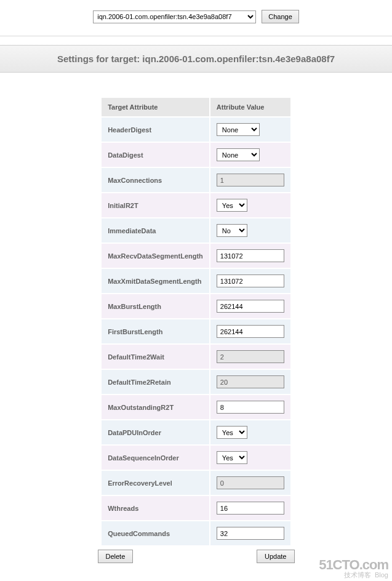 This screenshot has height=581, width=392. What do you see at coordinates (196, 331) in the screenshot?
I see `table-row: FirstBurstLength` at bounding box center [196, 331].